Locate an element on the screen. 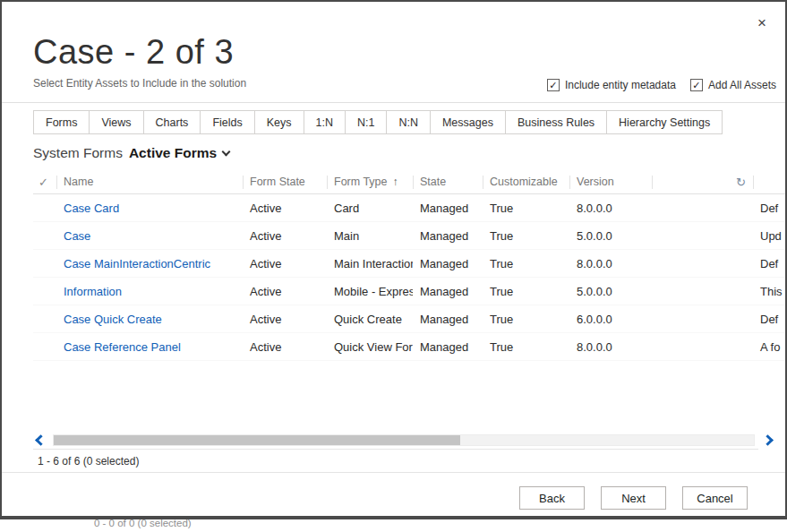  column-header-state: State is located at coordinates (448, 182).